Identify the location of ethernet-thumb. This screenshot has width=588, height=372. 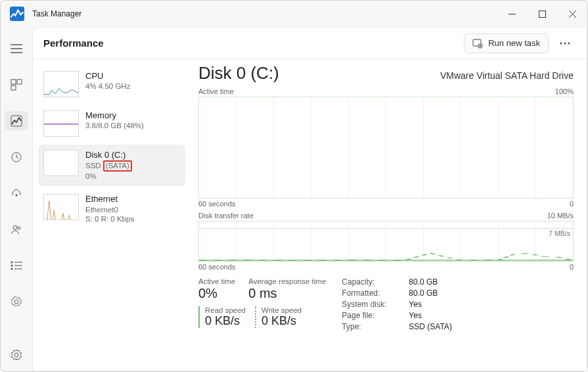
(61, 207).